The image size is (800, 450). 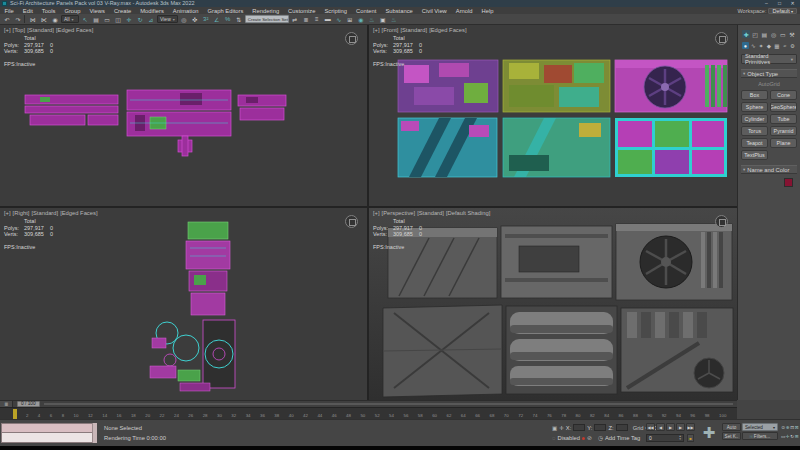 I want to click on menu-item: Help, so click(x=488, y=11).